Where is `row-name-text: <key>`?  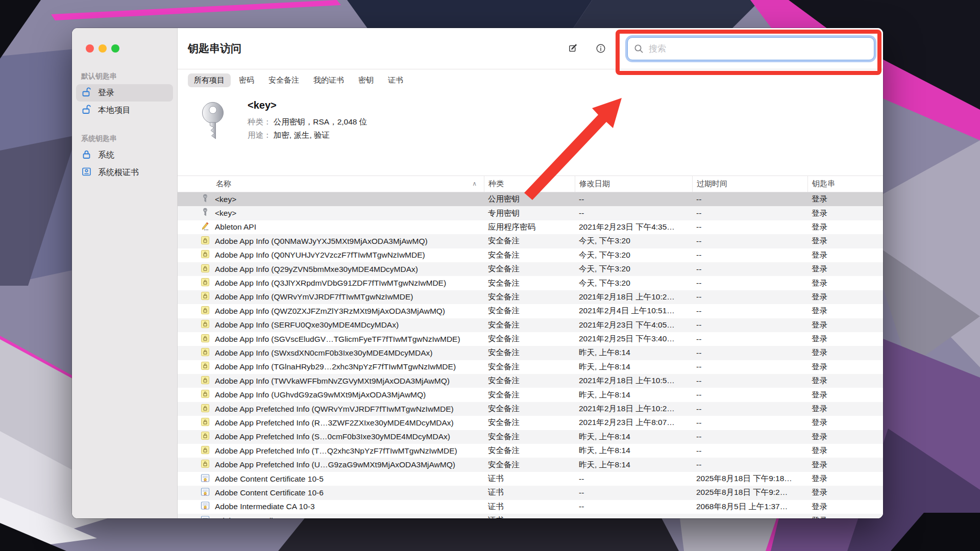 row-name-text: <key> is located at coordinates (226, 213).